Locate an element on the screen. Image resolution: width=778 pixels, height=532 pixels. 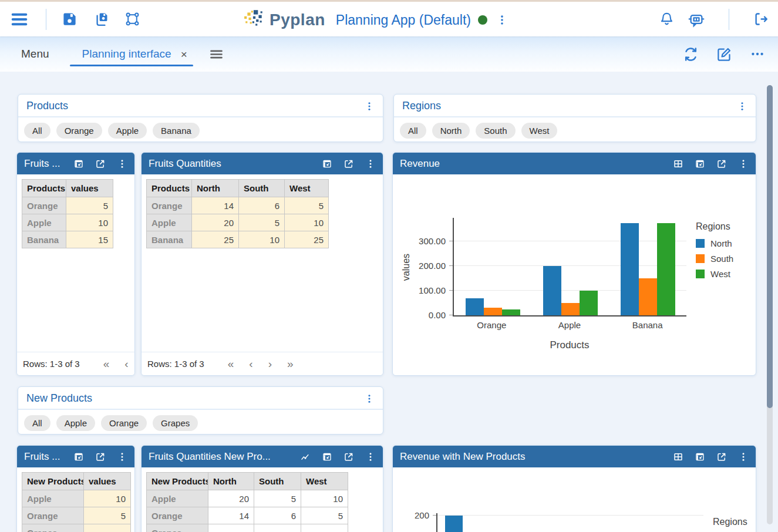
edit-interface-button is located at coordinates (725, 54).